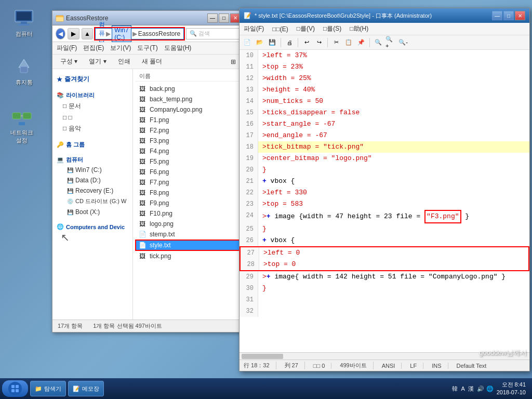  What do you see at coordinates (74, 34) in the screenshot?
I see `forward-button: ▶` at bounding box center [74, 34].